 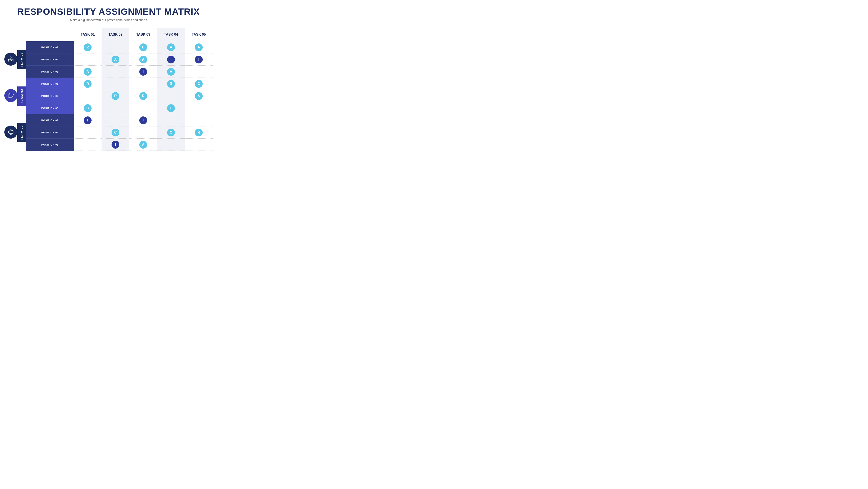 What do you see at coordinates (115, 90) in the screenshot?
I see `task02-col: TASK 02 A R C I` at bounding box center [115, 90].